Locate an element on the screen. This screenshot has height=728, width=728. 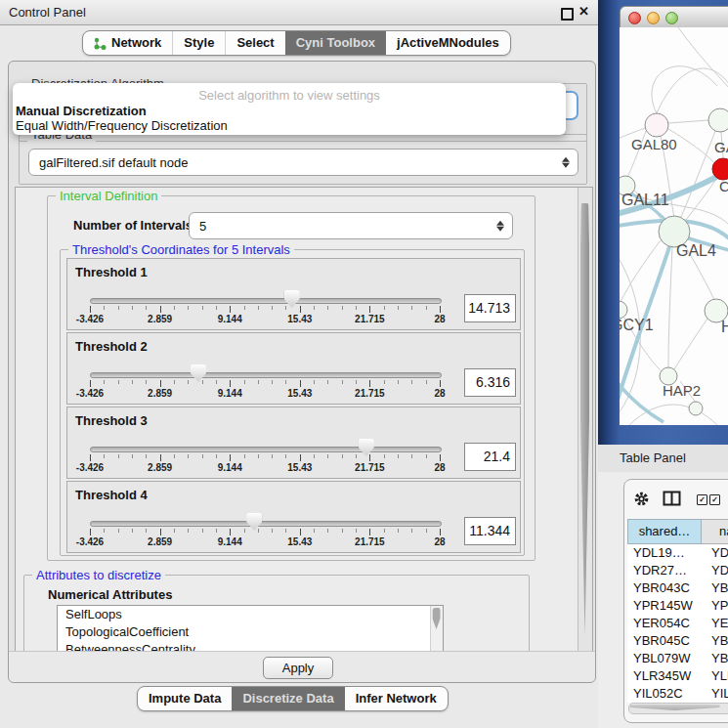
cell: YIL0 is located at coordinates (715, 694).